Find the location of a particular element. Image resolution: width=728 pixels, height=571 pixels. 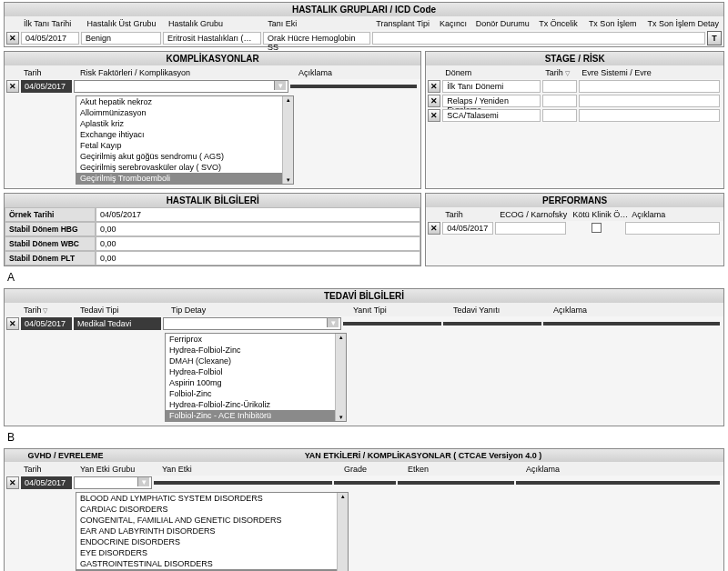

list-item: Geçirilmiş serebrovasküler olay ( SVO) is located at coordinates (185, 167).